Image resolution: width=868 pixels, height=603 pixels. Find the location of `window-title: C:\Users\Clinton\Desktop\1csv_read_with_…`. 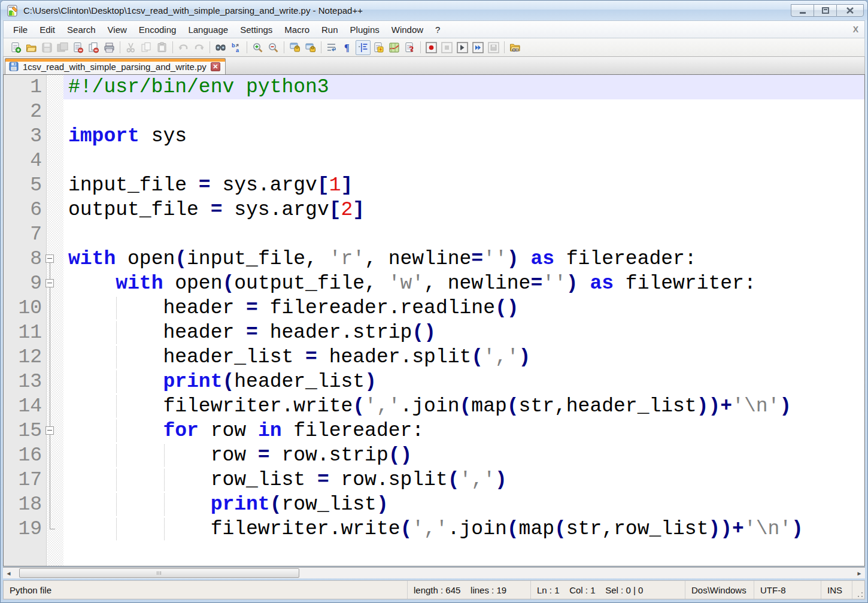

window-title: C:\Users\Clinton\Desktop\1csv_read_with_… is located at coordinates (193, 11).